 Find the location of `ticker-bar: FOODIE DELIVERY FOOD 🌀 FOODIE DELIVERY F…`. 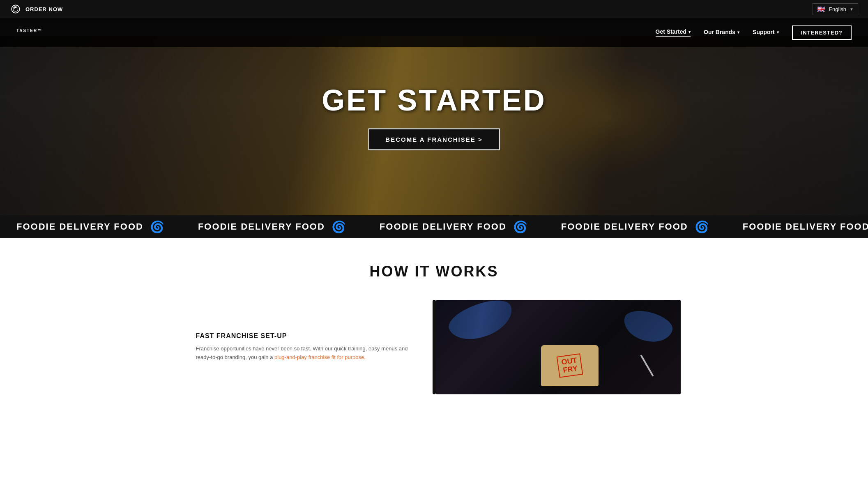

ticker-bar: FOODIE DELIVERY FOOD 🌀 FOODIE DELIVERY F… is located at coordinates (434, 227).